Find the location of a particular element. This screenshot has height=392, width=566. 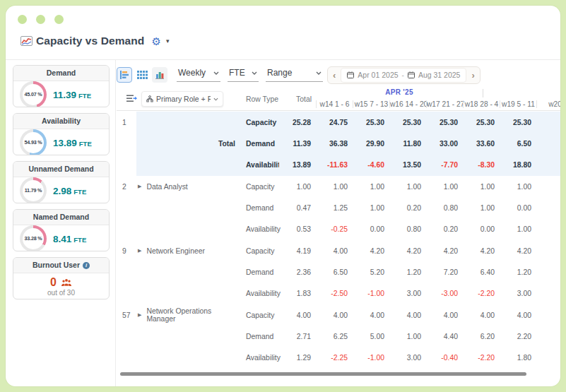

unit-select: FTE is located at coordinates (243, 75).